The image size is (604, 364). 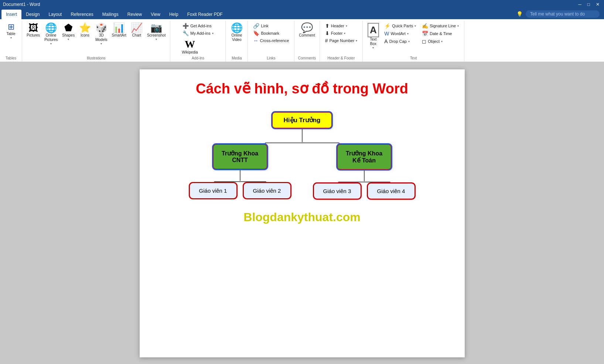 What do you see at coordinates (598, 4) in the screenshot?
I see `close-button: ✕` at bounding box center [598, 4].